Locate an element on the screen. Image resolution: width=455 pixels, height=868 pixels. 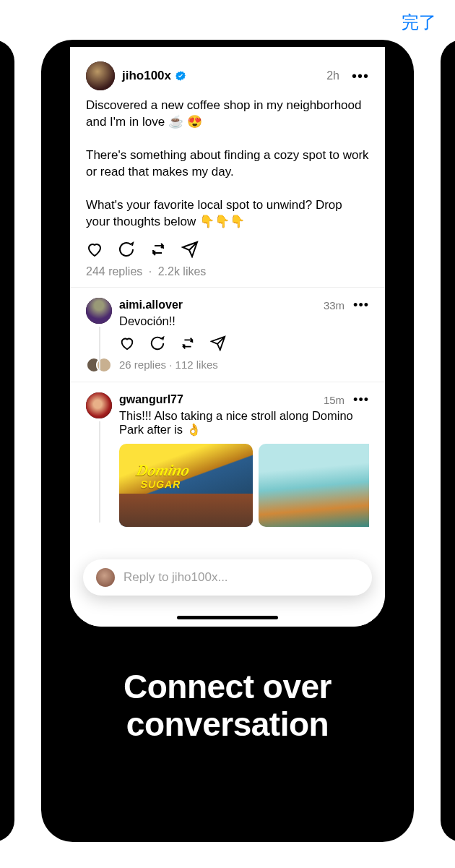
nested-replies-summary: 26 replies · 112 likes is located at coordinates (228, 365).